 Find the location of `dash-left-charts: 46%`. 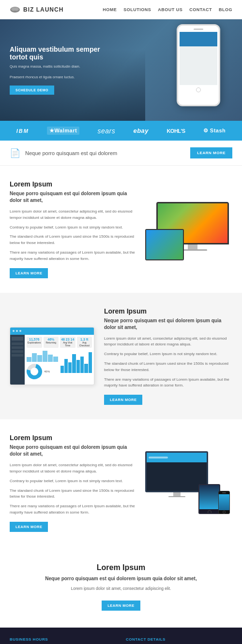

dash-left-charts: 46% is located at coordinates (43, 362).